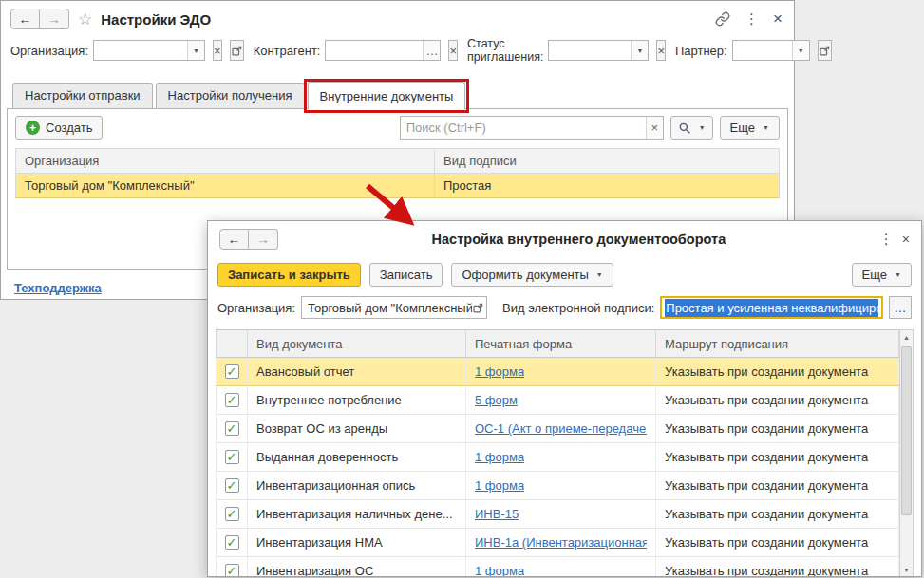  I want to click on dialog-more-menu-icon: ⋮, so click(887, 239).